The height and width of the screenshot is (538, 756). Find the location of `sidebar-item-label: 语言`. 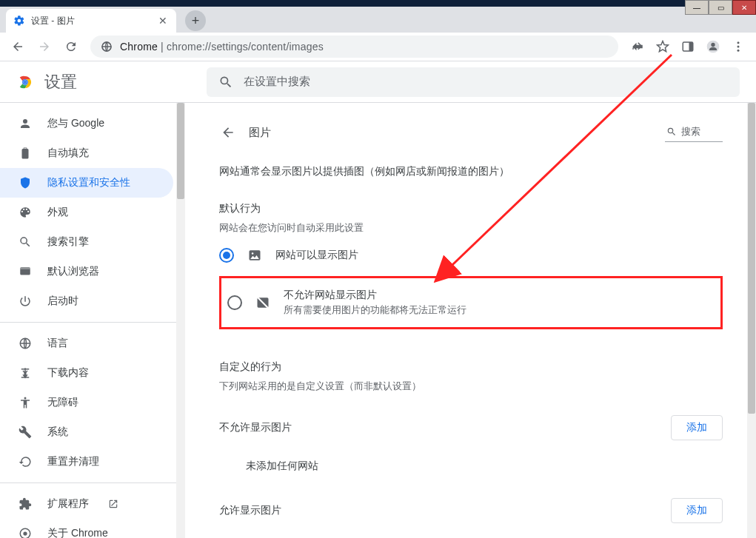

sidebar-item-label: 语言 is located at coordinates (58, 343).